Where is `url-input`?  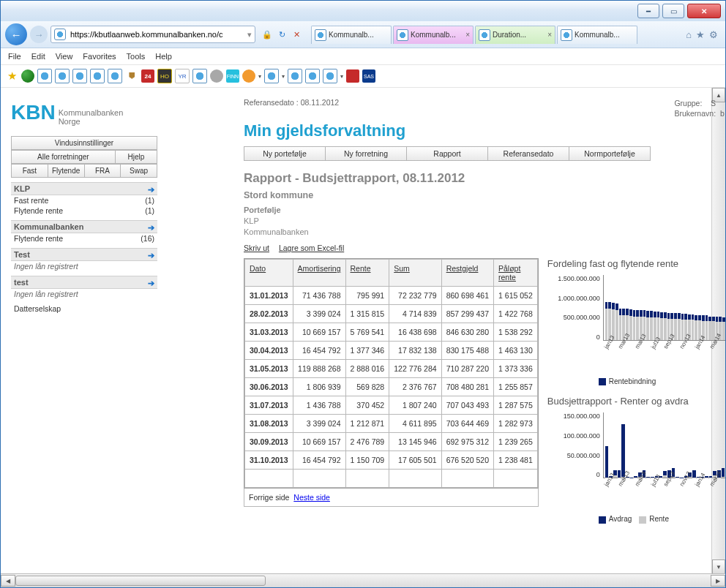 url-input is located at coordinates (158, 34).